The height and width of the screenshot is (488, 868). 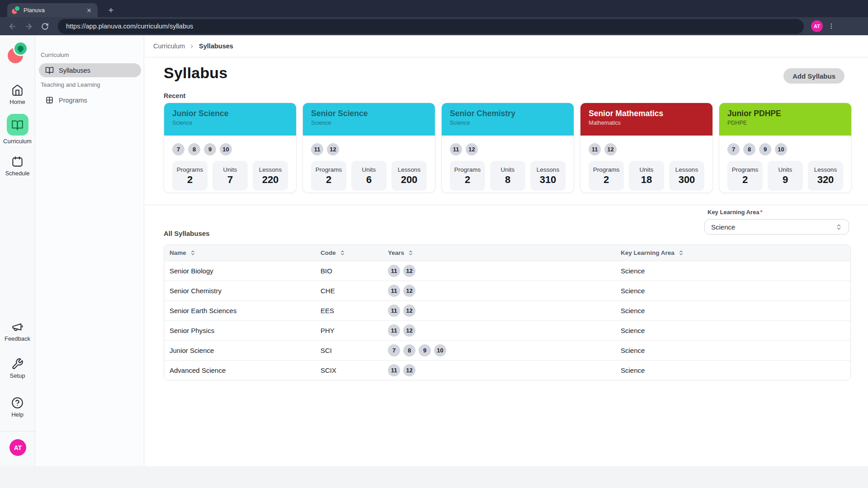 I want to click on new-tab-icon, so click(x=111, y=10).